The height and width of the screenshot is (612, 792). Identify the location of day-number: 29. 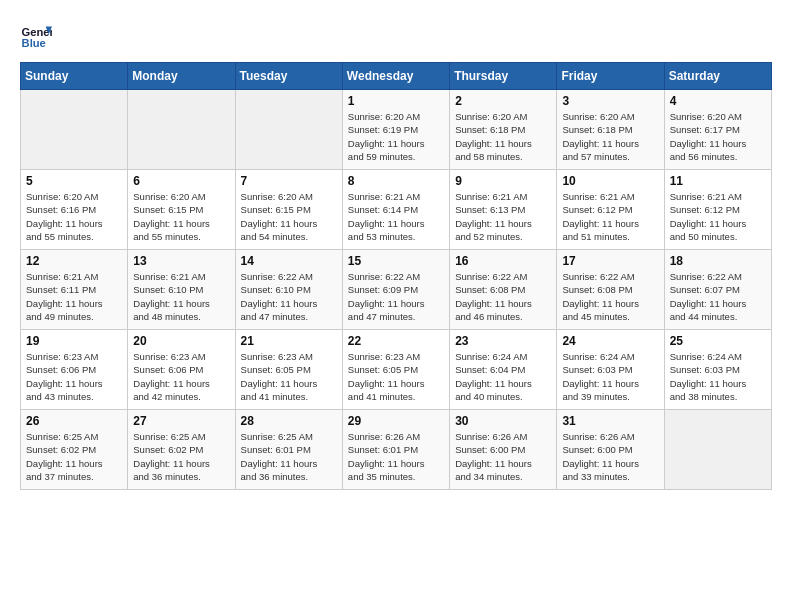
(396, 421).